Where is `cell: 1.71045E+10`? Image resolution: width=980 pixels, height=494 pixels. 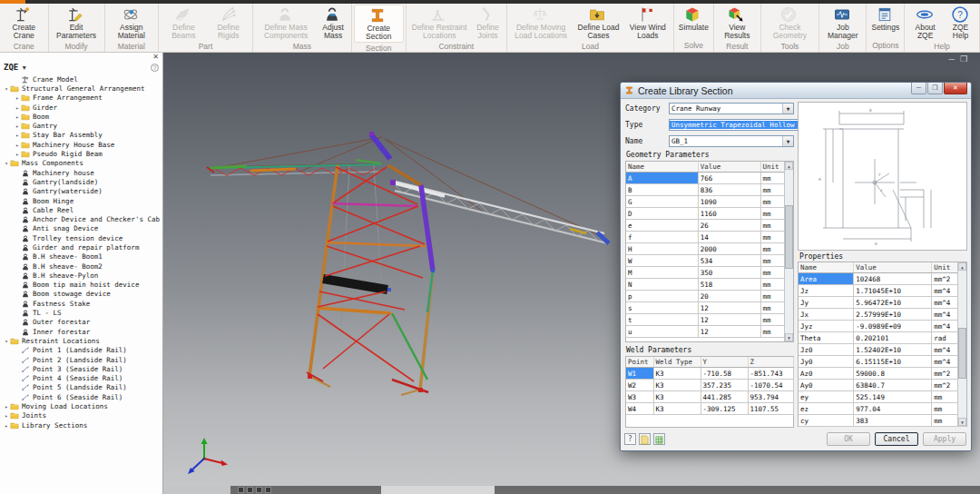 cell: 1.71045E+10 is located at coordinates (893, 291).